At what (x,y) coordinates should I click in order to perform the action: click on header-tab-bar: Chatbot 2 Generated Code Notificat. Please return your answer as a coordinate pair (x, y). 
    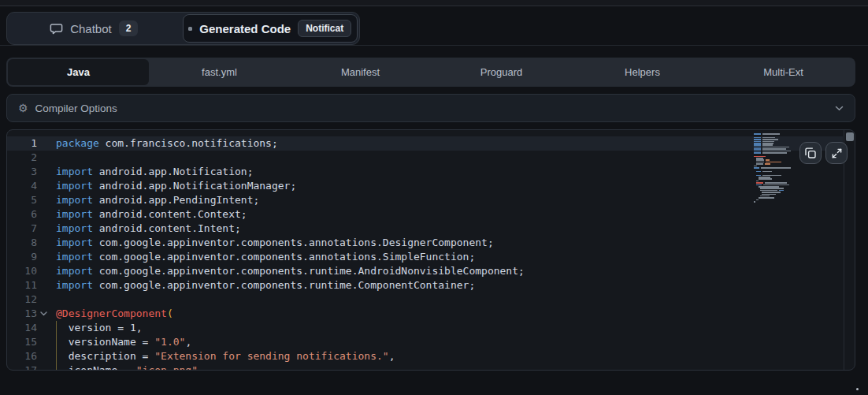
    Looking at the image, I should click on (183, 28).